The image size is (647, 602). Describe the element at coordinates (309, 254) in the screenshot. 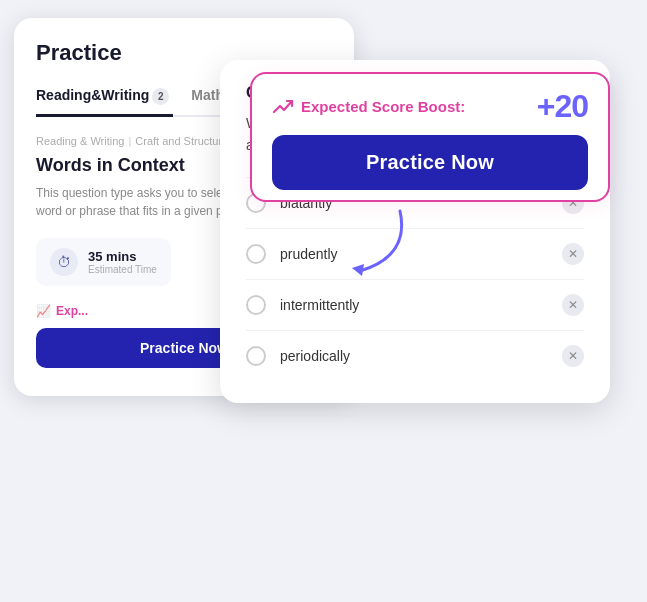

I see `answer-text-b: prudently` at that location.